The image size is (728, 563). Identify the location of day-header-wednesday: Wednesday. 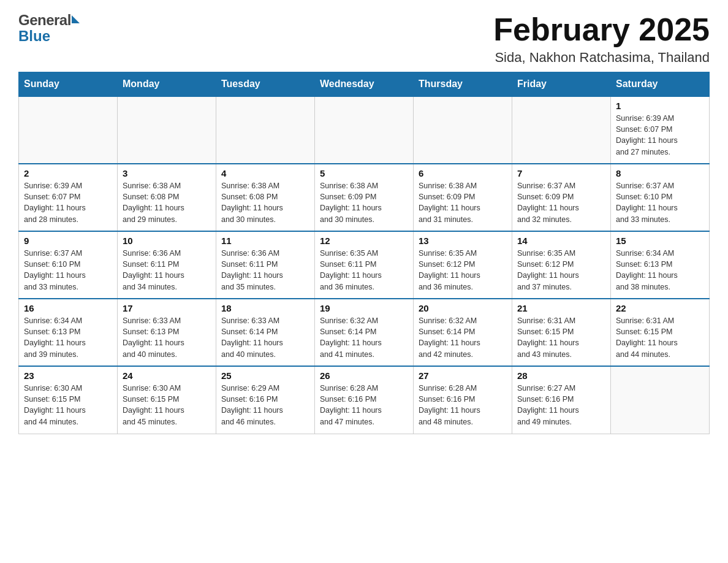
(364, 85).